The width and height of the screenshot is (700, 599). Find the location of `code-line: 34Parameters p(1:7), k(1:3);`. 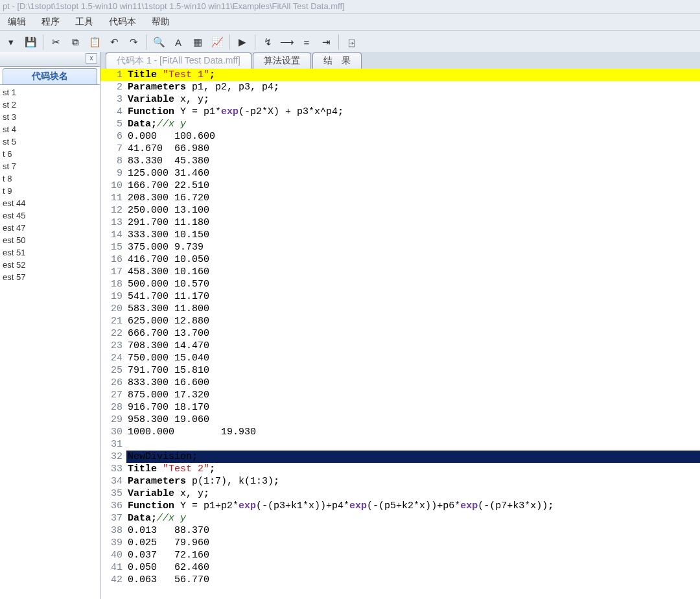

code-line: 34Parameters p(1:7), k(1:3); is located at coordinates (401, 481).